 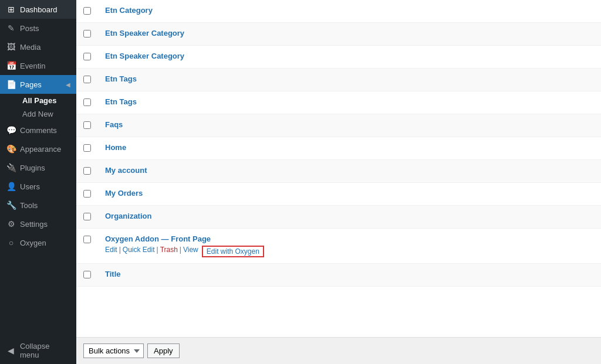 I want to click on settings-icon: ⚙, so click(x=11, y=224).